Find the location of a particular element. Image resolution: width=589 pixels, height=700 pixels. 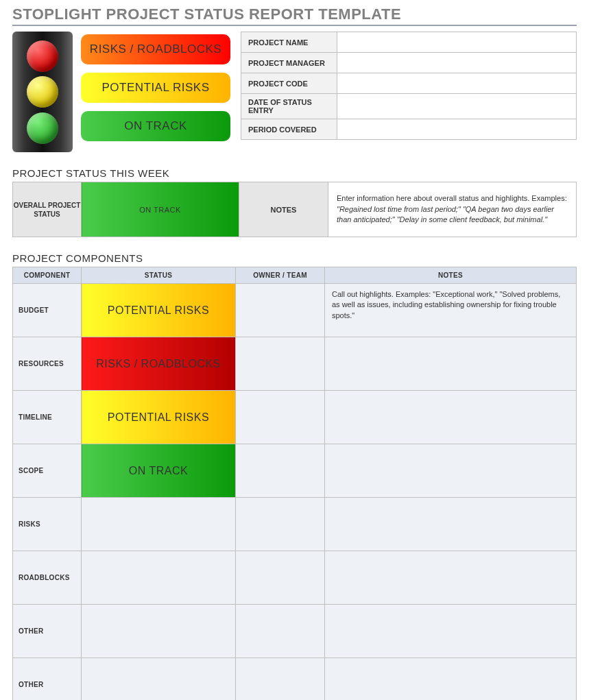

overall-status-label: OVERALL PROJECT STATUS is located at coordinates (47, 210).